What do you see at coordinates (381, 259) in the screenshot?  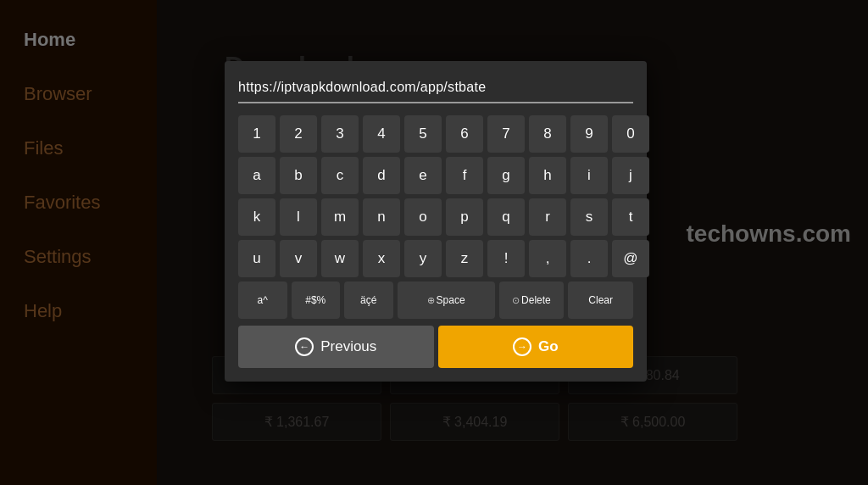 I see `key-x: x` at bounding box center [381, 259].